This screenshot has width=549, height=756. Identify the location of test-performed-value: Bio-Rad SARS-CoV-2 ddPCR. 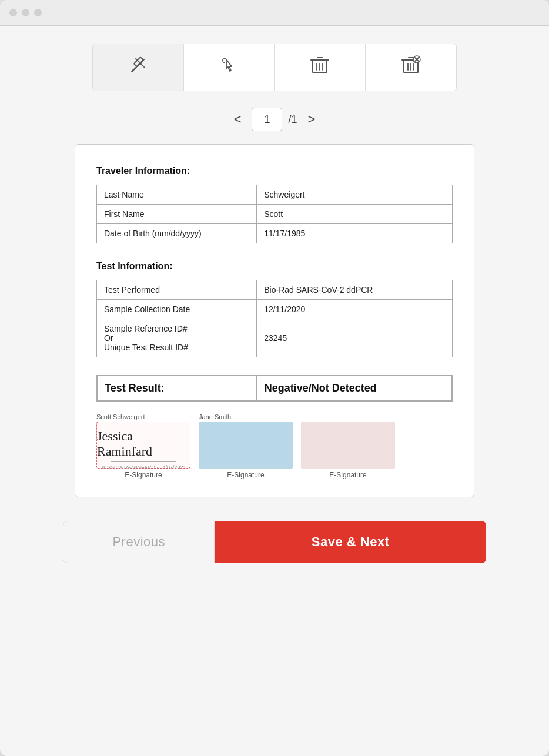
(355, 290).